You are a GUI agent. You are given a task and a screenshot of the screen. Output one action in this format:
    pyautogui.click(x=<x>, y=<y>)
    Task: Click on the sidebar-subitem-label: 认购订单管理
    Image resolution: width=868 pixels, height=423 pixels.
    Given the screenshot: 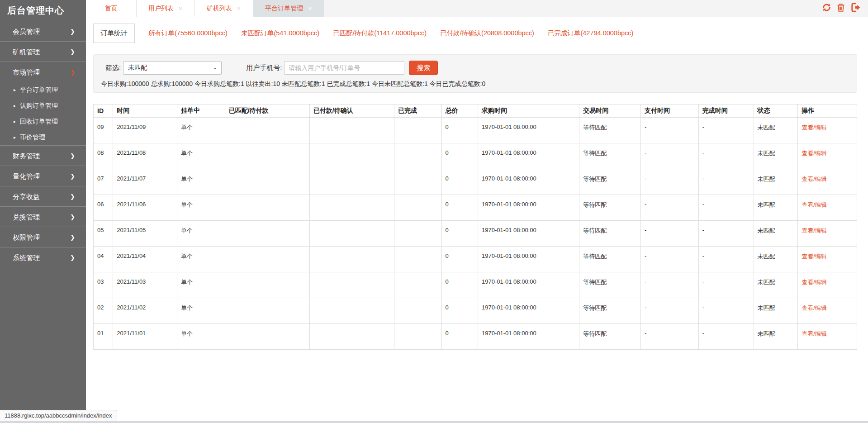 What is the action you would take?
    pyautogui.click(x=39, y=106)
    